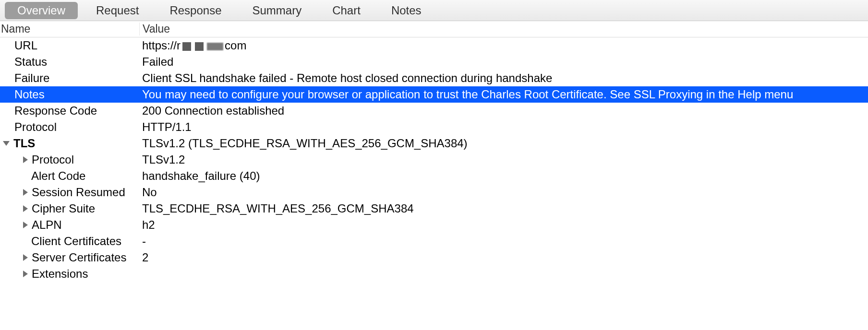  I want to click on label-tls: TLS, so click(24, 143).